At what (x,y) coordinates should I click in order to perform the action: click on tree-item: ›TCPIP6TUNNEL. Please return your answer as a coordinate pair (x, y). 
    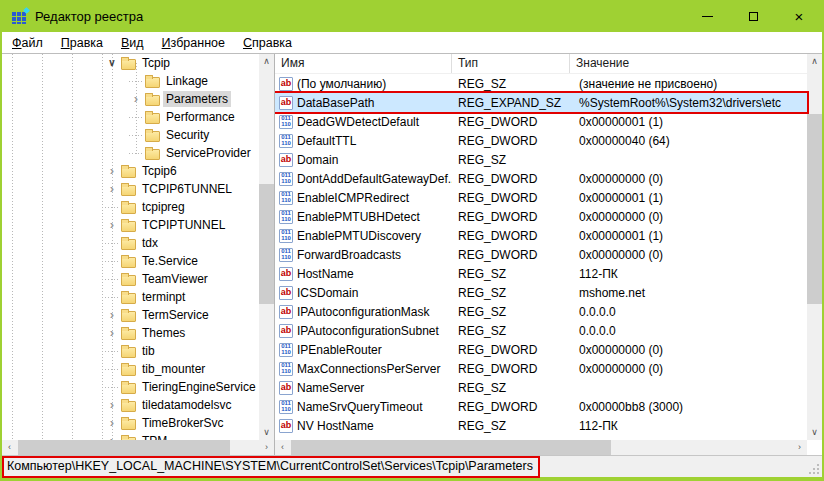
    Looking at the image, I should click on (130, 189).